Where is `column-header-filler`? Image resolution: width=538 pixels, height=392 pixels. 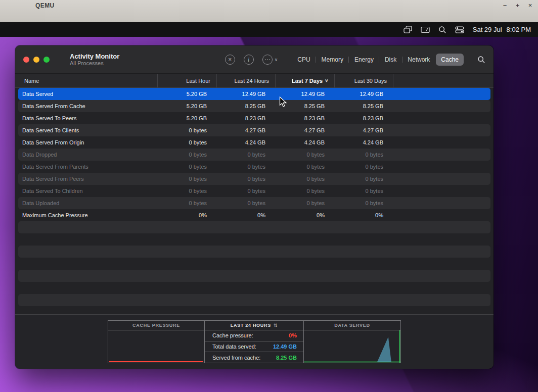
column-header-filler is located at coordinates (443, 81).